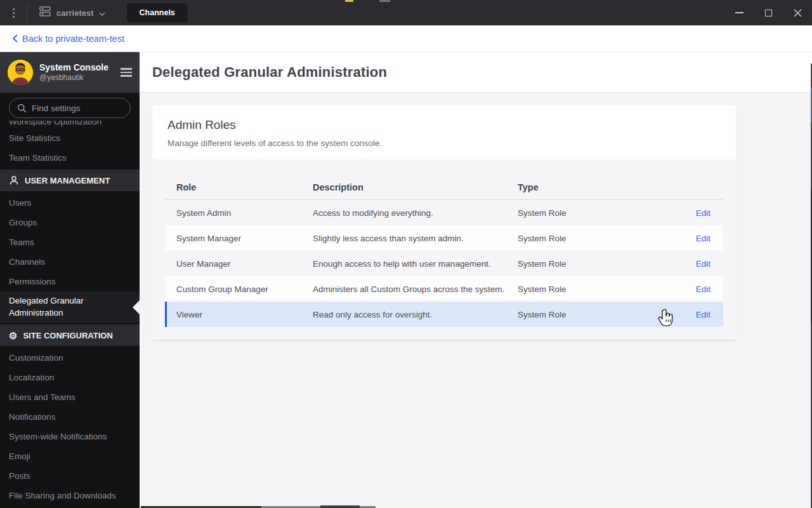 The image size is (812, 508). What do you see at coordinates (476, 72) in the screenshot?
I see `main-header: Delegated Granular Administration` at bounding box center [476, 72].